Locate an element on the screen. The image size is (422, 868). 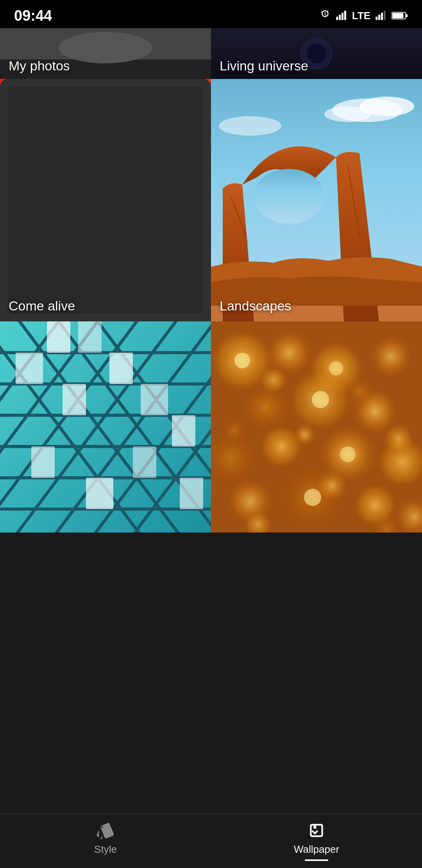
status-time: 09:44 is located at coordinates (33, 16).